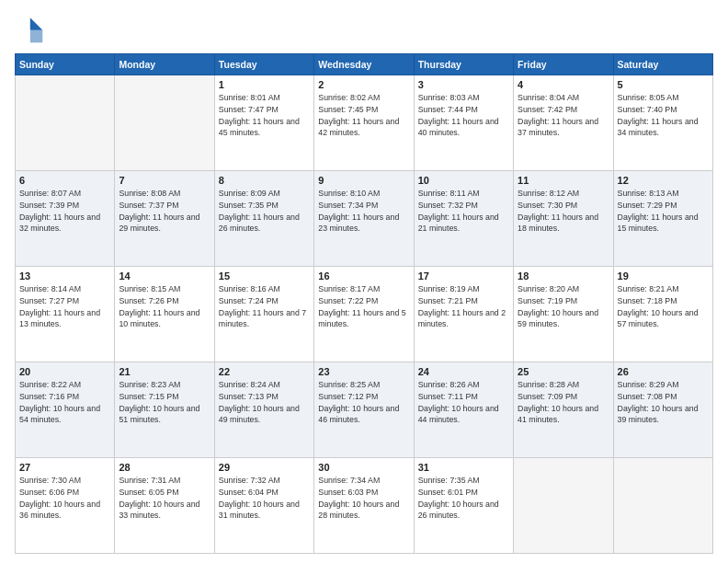 The width and height of the screenshot is (728, 563). I want to click on day-number: 17, so click(463, 276).